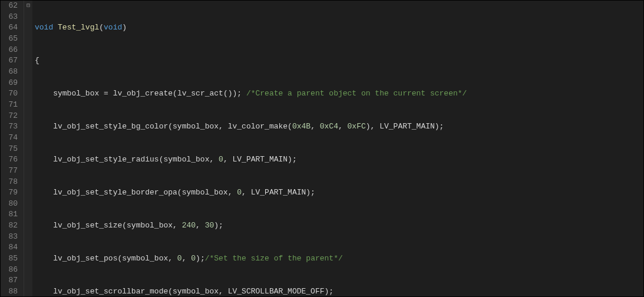 The width and height of the screenshot is (644, 297). Describe the element at coordinates (9, 193) in the screenshot. I see `line-number: 79` at that location.